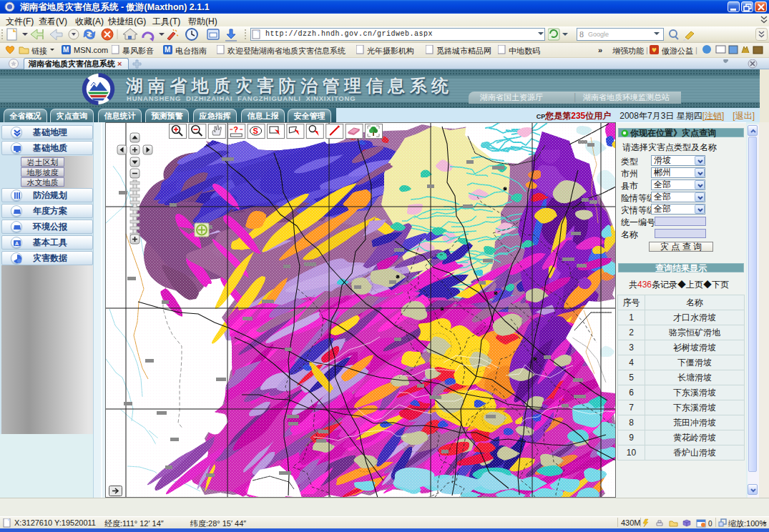 This screenshot has width=769, height=532. What do you see at coordinates (256, 131) in the screenshot?
I see `svg-text: S` at bounding box center [256, 131].